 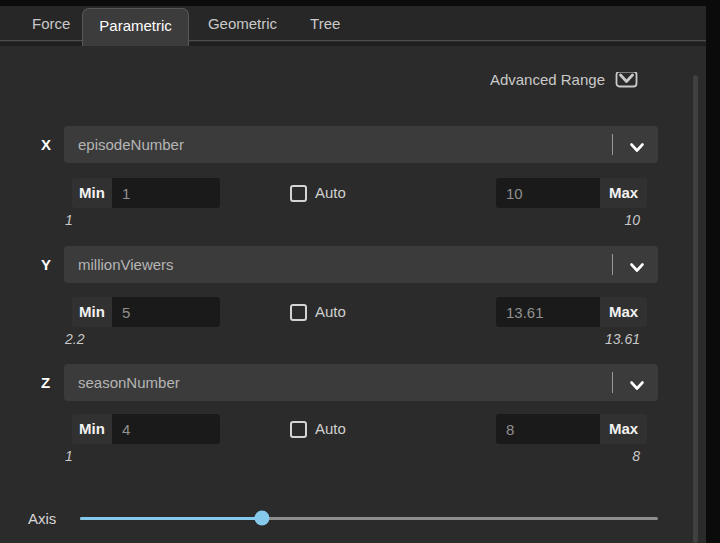 I want to click on z-max-group: Max, so click(x=572, y=429).